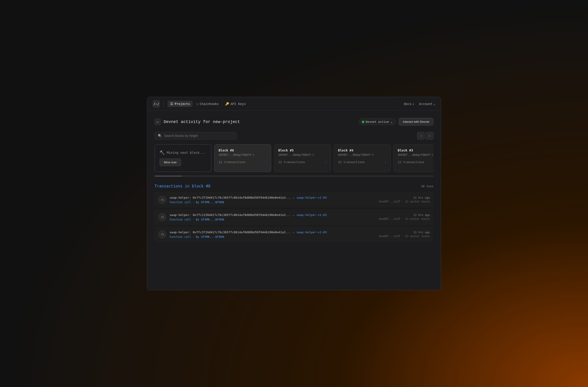 This screenshot has height=387, width=588. Describe the element at coordinates (294, 136) in the screenshot. I see `search-row: 🔍 ‹ ›` at that location.